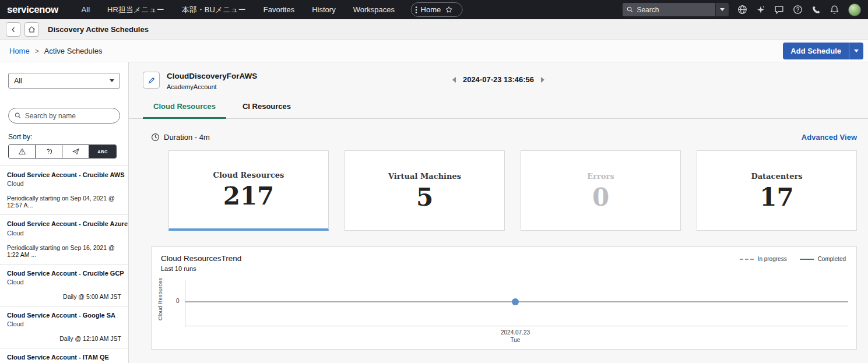 This screenshot has width=868, height=363. I want to click on record-subtitle: AcademyAccount, so click(212, 87).